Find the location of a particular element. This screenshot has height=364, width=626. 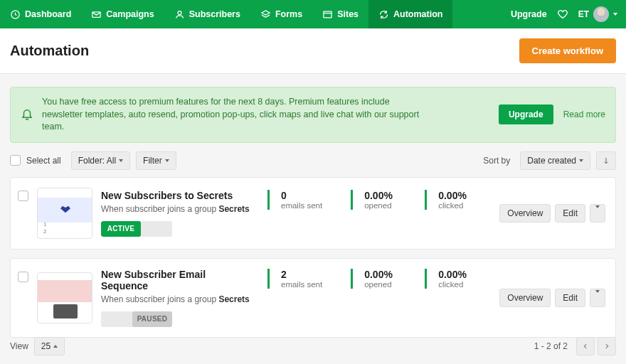

row-text: New Subscribers to Secrets When subscrib… is located at coordinates (176, 213).